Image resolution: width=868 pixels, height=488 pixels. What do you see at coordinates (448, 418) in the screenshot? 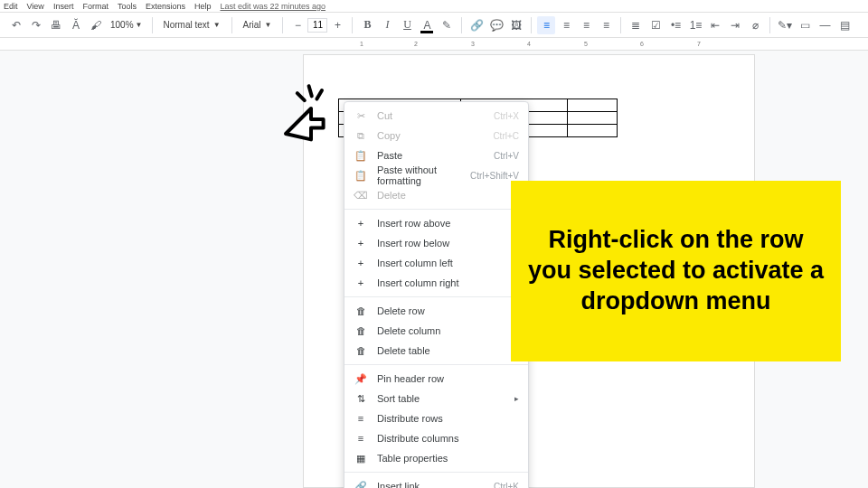
I see `context-menu-label: Distribute rows` at bounding box center [448, 418].